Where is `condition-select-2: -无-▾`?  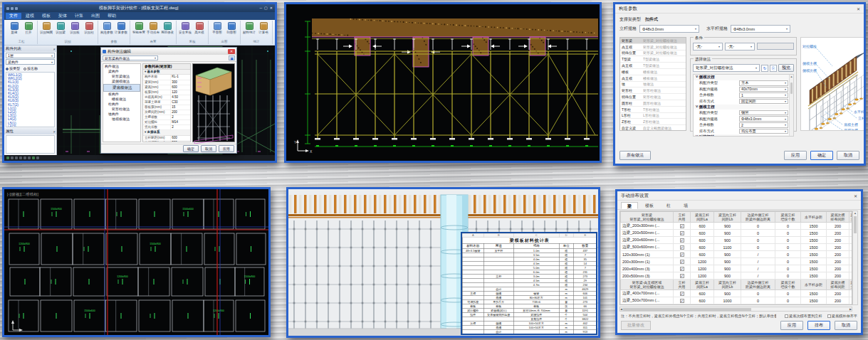 condition-select-2: -无-▾ is located at coordinates (740, 47).